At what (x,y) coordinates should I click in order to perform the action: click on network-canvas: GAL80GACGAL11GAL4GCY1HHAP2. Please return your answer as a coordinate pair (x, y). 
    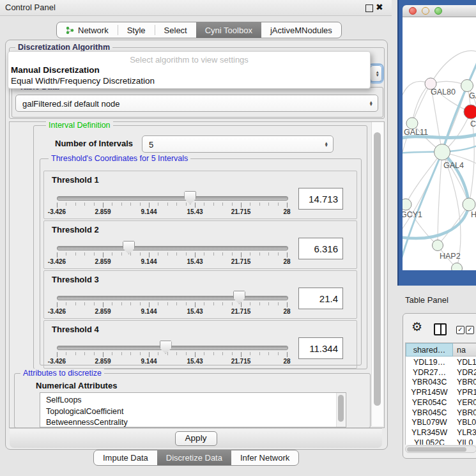
    Looking at the image, I should click on (440, 144).